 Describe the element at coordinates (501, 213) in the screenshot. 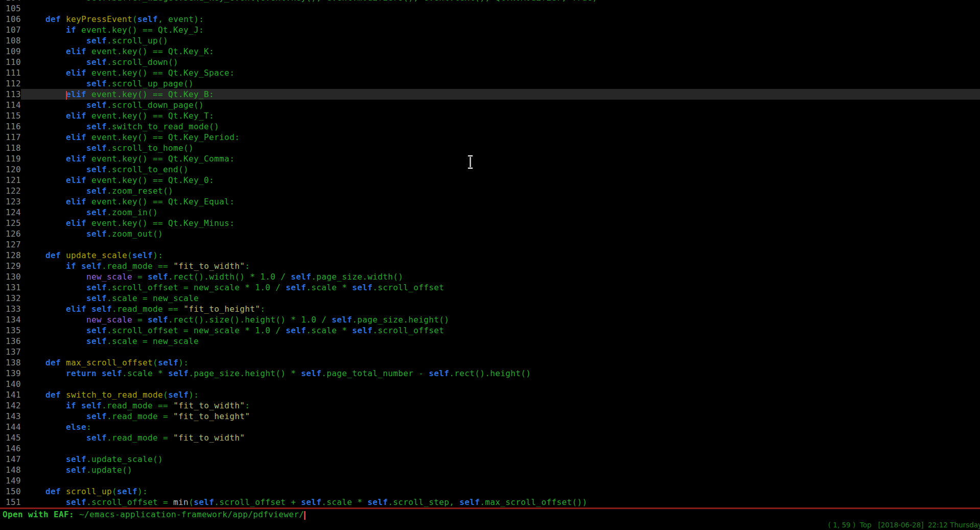

I see `code-line-text: self.zoom_in()` at that location.